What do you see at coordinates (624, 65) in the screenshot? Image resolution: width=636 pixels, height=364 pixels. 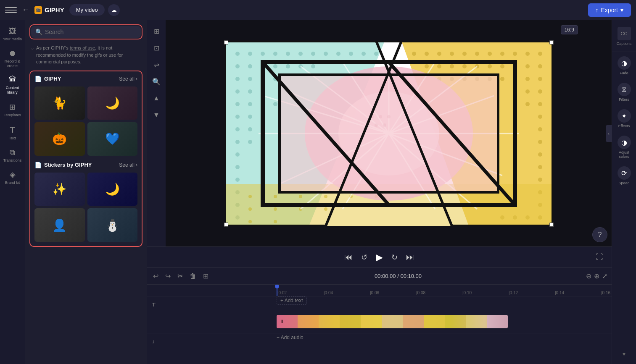 I see `right-item-fade: ◑ Fade` at bounding box center [624, 65].